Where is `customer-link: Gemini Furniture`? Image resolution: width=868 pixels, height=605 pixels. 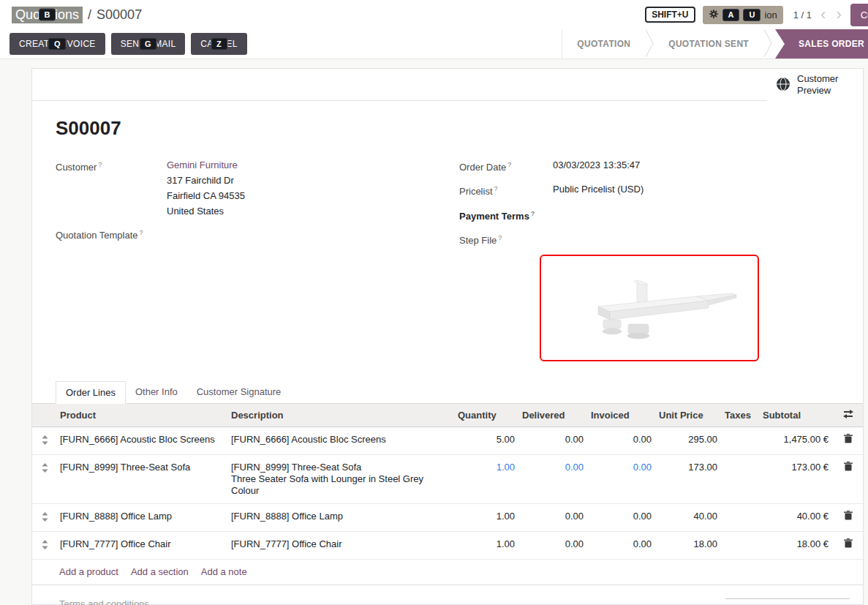 customer-link: Gemini Furniture is located at coordinates (202, 165).